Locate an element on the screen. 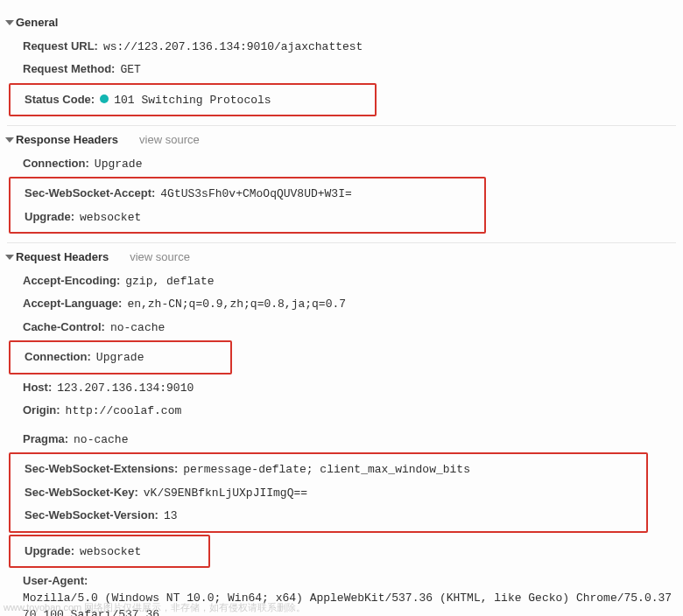 Image resolution: width=683 pixels, height=616 pixels. row-sec-ws-ver: Sec-WebSocket-Version: 13 is located at coordinates (328, 516).